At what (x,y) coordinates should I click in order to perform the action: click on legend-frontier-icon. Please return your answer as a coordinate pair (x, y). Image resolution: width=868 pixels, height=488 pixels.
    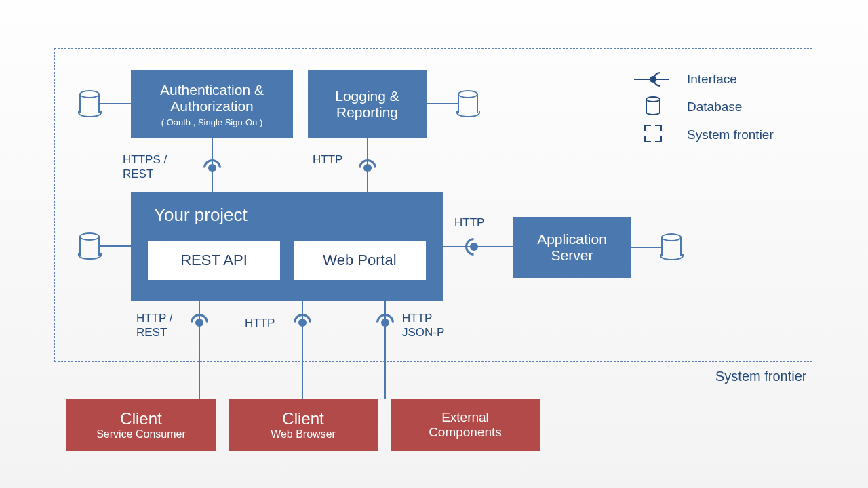
    Looking at the image, I should click on (653, 134).